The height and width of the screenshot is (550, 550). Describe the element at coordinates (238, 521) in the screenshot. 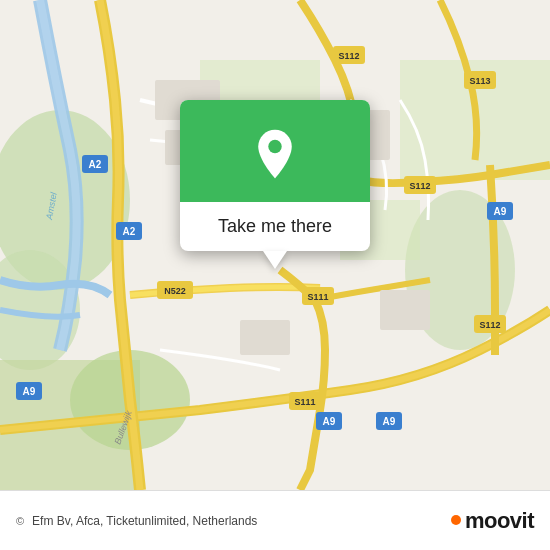

I see `location-credit: Efm Bv, Afca, Ticketunlimited, Netherlan…` at that location.